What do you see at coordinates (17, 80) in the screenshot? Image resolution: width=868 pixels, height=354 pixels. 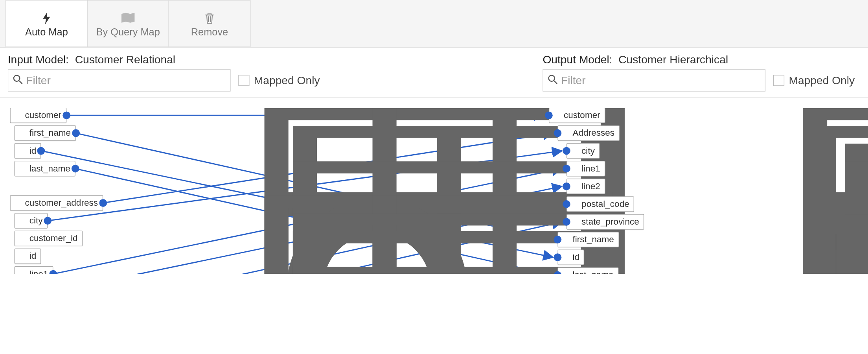 I see `search-icon` at bounding box center [17, 80].